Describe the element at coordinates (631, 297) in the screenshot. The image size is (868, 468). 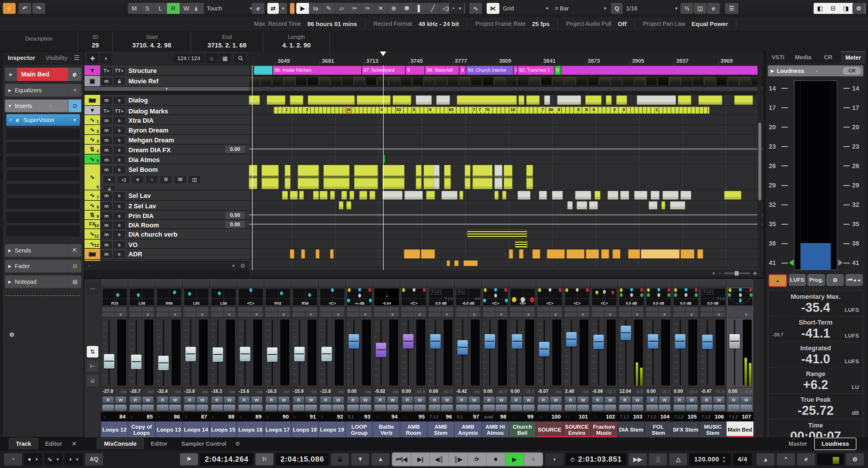
I see `pan-display: 0.0 dB` at that location.